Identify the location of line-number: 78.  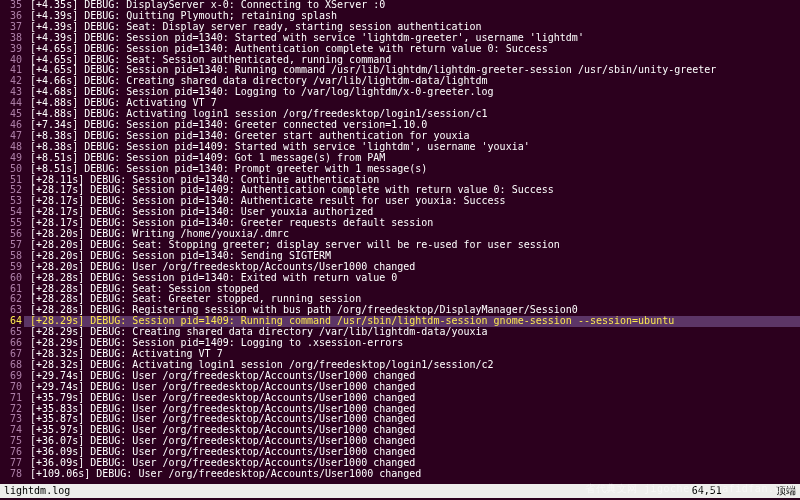
(12, 474).